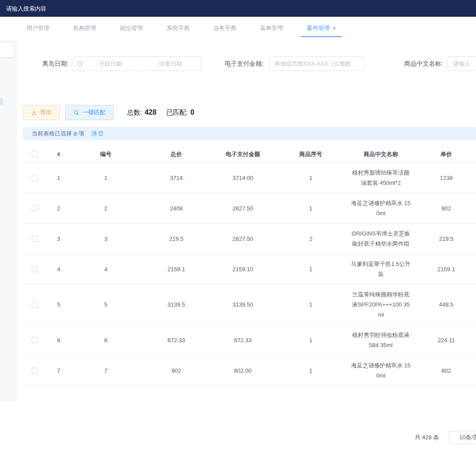 The width and height of the screenshot is (476, 475). What do you see at coordinates (106, 269) in the screenshot?
I see `cell-code: 4` at bounding box center [106, 269].